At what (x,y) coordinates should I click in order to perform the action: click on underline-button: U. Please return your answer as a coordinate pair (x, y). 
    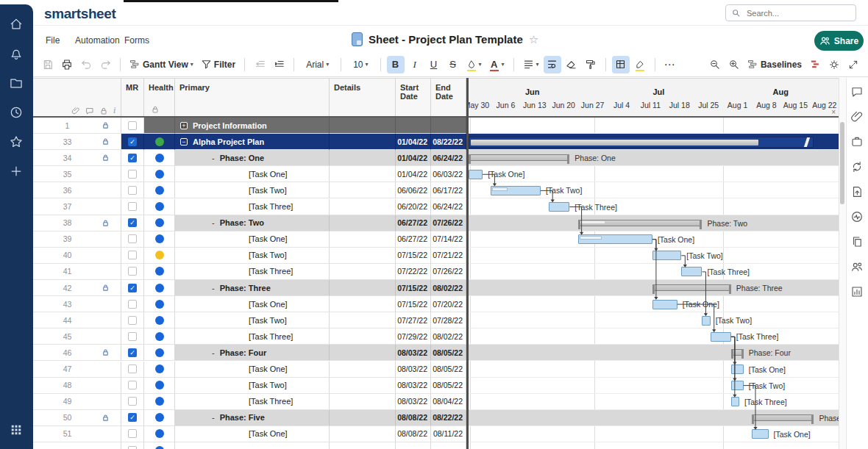
    Looking at the image, I should click on (434, 65).